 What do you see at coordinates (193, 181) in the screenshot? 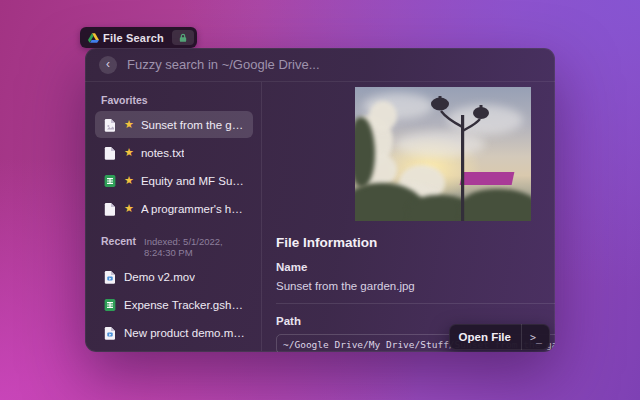
I see `file-name-label: Equity and MF Sum.gsheet` at bounding box center [193, 181].